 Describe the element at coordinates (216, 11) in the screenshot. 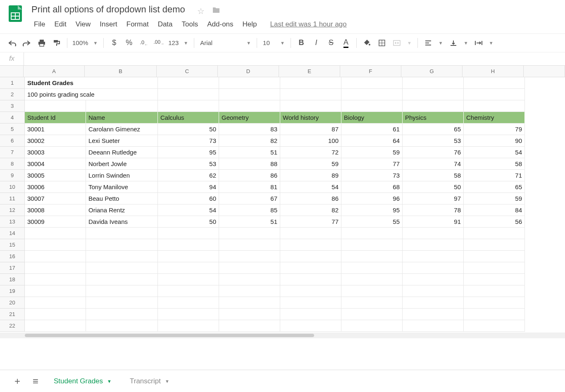

I see `move-folder-icon` at that location.